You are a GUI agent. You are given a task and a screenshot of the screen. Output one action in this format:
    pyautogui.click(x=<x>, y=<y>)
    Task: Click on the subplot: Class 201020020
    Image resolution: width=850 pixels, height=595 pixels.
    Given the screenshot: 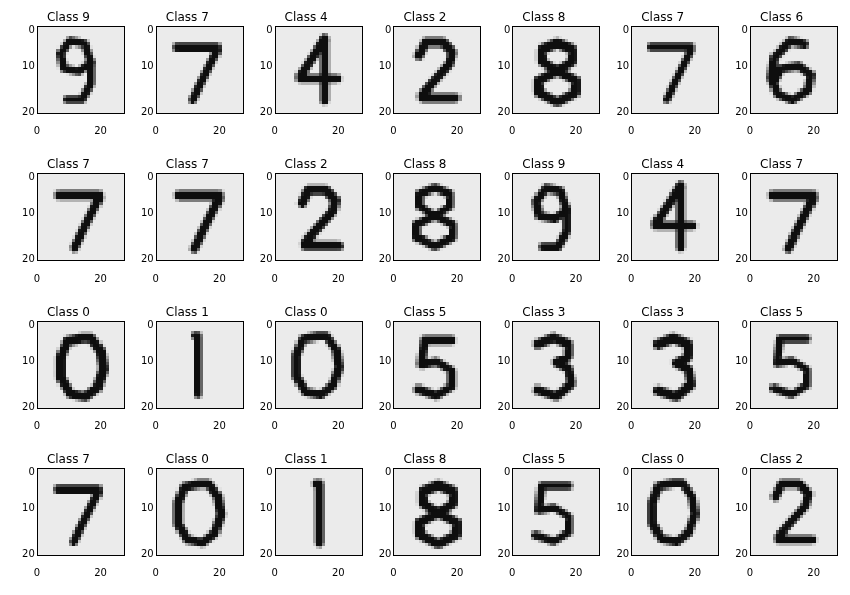 What is the action you would take?
    pyautogui.click(x=782, y=516)
    